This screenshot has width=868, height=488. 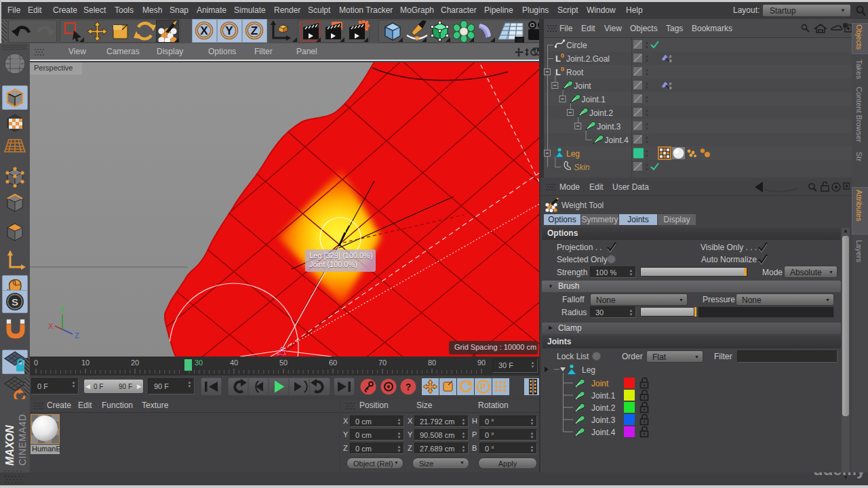 What do you see at coordinates (576, 45) in the screenshot?
I see `svg-text: Circle` at bounding box center [576, 45].